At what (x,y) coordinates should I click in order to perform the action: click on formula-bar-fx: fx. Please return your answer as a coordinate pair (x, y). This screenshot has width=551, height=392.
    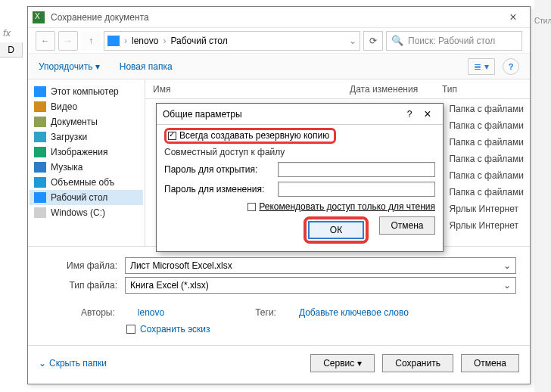
    Looking at the image, I should click on (7, 33).